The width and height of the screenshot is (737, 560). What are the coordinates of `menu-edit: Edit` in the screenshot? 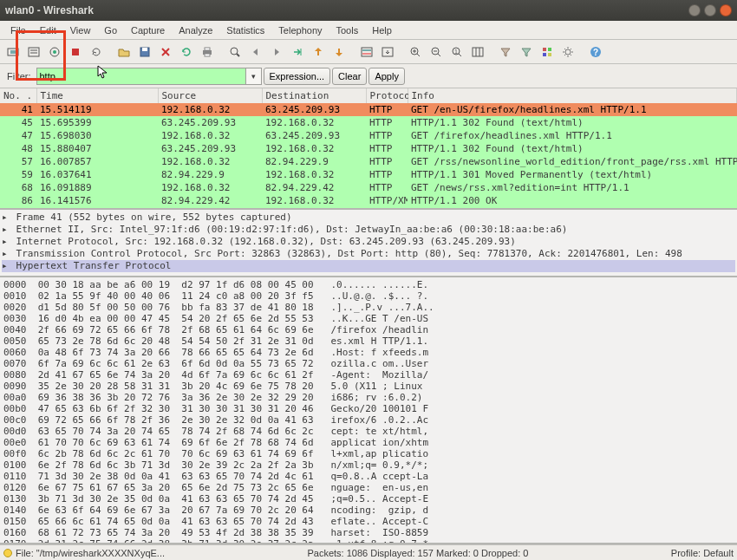 It's located at (49, 30).